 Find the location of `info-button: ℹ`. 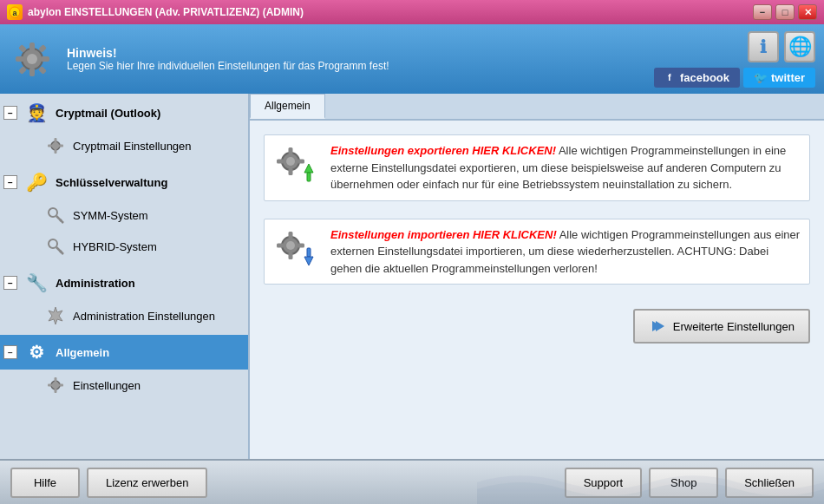

info-button: ℹ is located at coordinates (763, 47).